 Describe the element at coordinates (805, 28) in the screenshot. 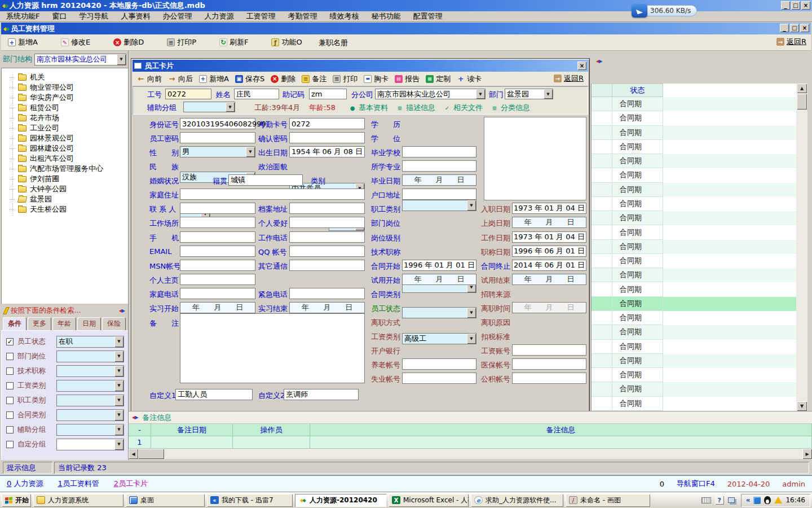

I see `child-close-button: ×` at that location.